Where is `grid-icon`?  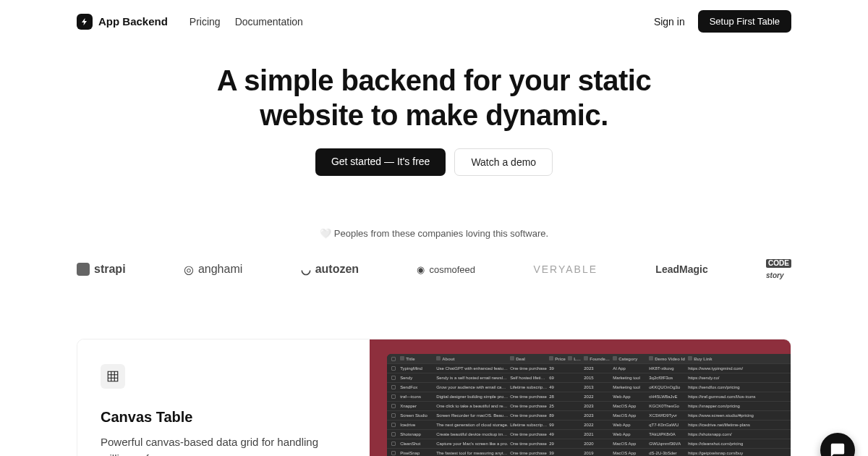 grid-icon is located at coordinates (113, 376).